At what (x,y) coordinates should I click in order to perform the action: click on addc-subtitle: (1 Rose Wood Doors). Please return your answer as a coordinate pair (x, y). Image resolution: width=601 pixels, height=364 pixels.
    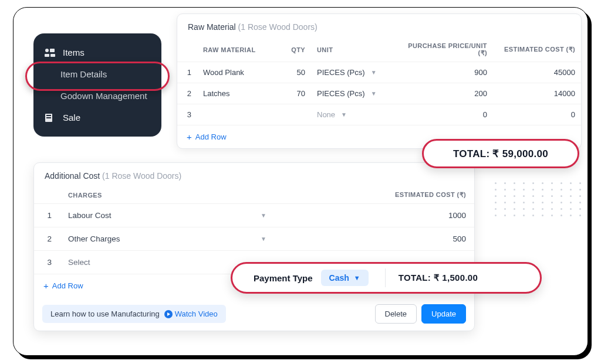
    Looking at the image, I should click on (142, 176).